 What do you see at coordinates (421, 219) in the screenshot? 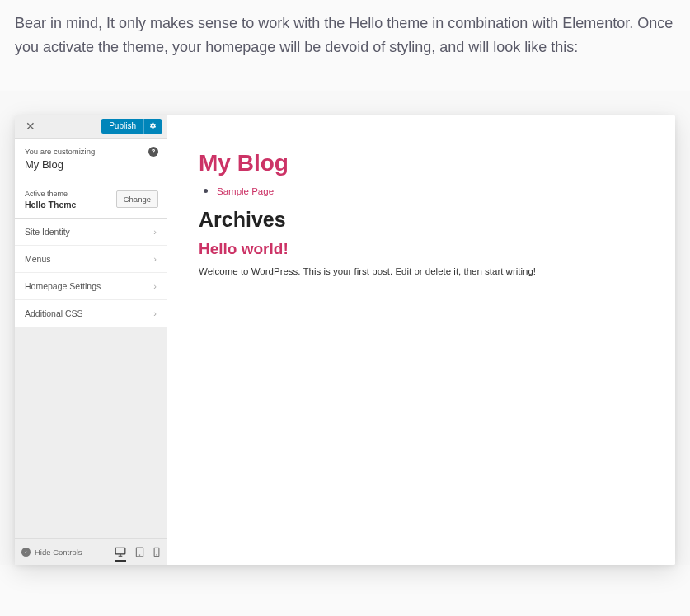
I see `archives-heading: Archives` at bounding box center [421, 219].